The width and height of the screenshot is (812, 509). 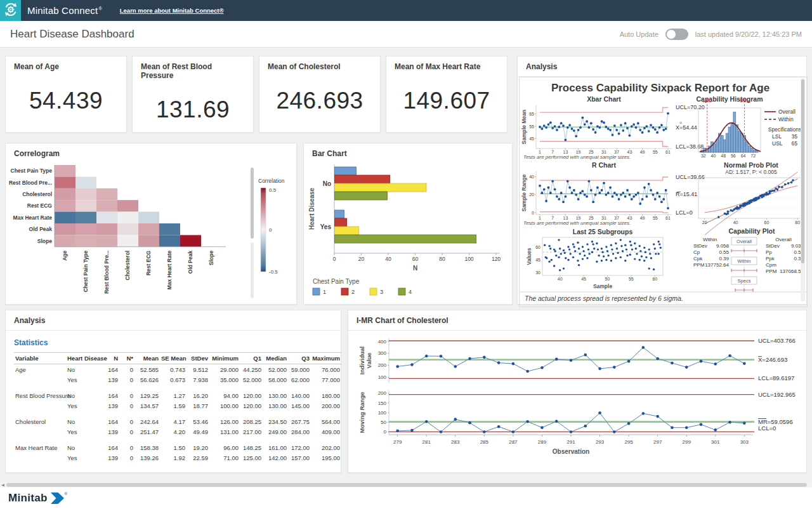 What do you see at coordinates (630, 218) in the screenshot?
I see `svg-text: 43` at bounding box center [630, 218].